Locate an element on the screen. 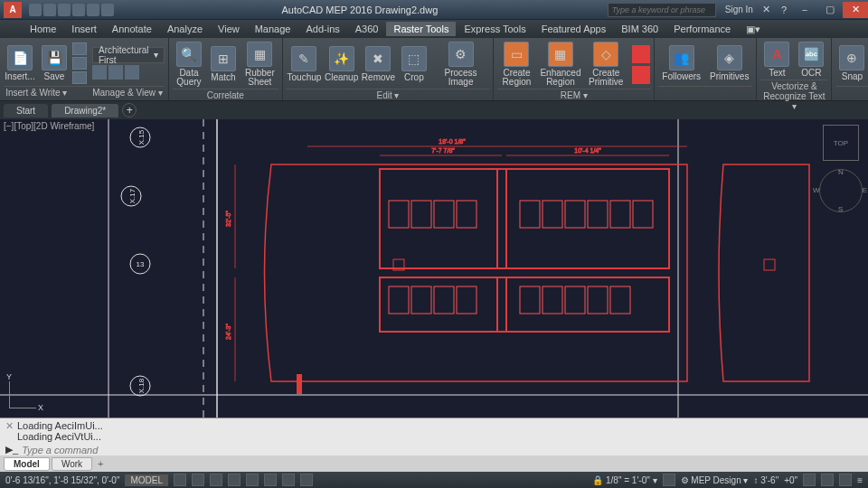  isolate-icon is located at coordinates (809, 480).